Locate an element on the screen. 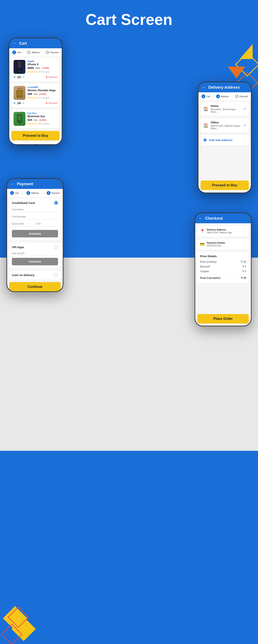 This screenshot has width=258, height=644. step2-circle: 2 is located at coordinates (29, 52).